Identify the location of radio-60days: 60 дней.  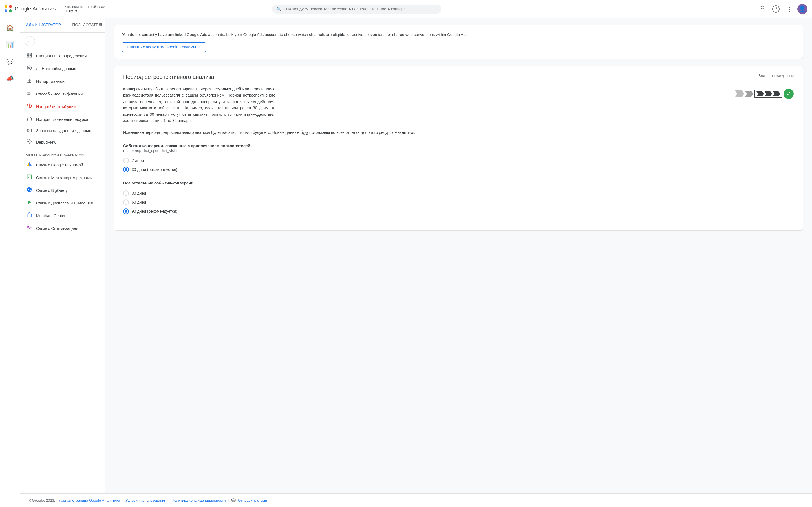
(458, 203).